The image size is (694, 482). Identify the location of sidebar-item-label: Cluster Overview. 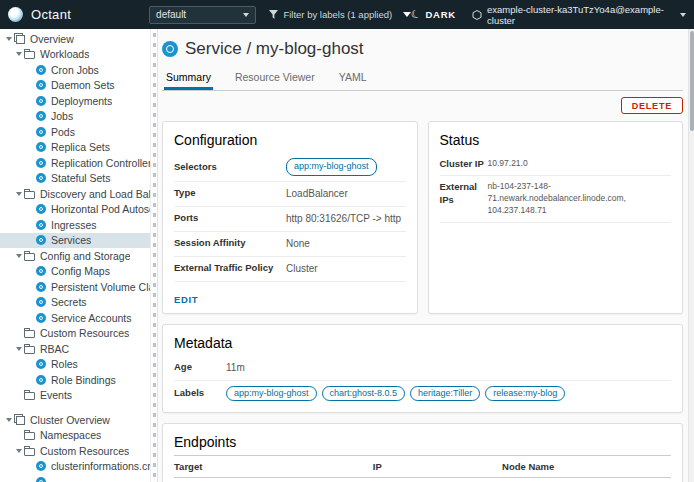
(70, 420).